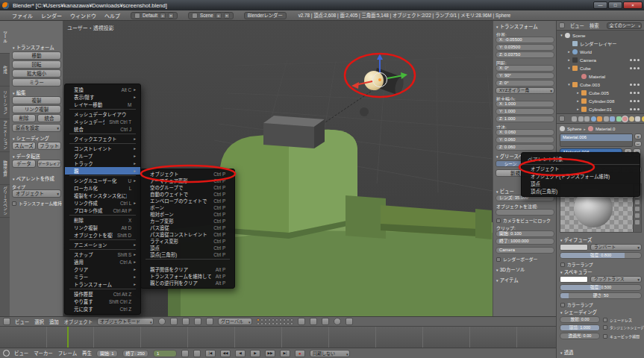  I want to click on popup-menu-item: 頂点(三角形), so click(581, 191).